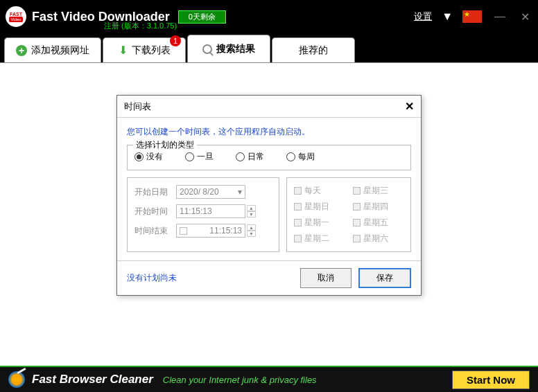 This screenshot has height=392, width=538. Describe the element at coordinates (203, 215) in the screenshot. I see `time-settings-box: 开始日期 2020/ 8/20▾ 开始时间 11:15:13 ▲▼ 时间结束 1…` at that location.